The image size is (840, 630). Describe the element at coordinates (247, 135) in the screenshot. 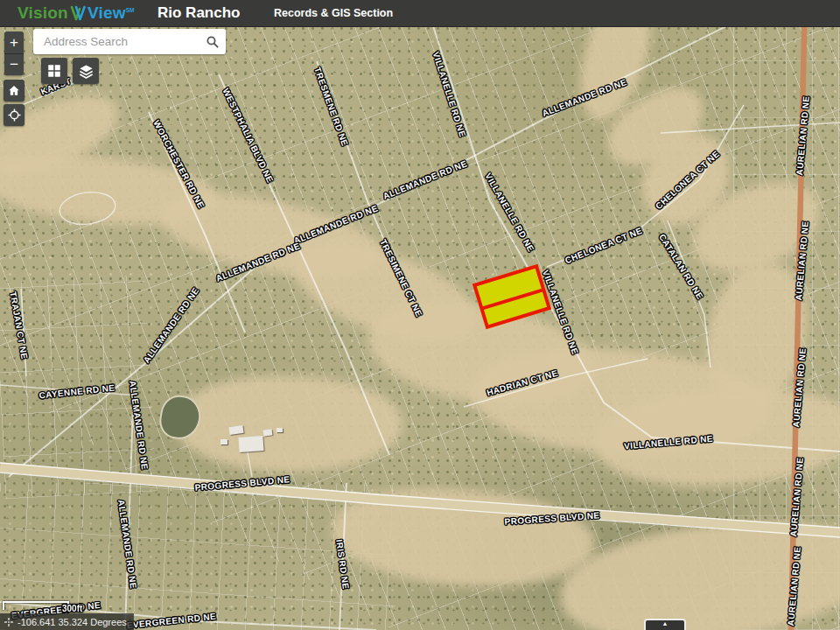

I see `road-label: WESTPHALIA BLVD NE` at that location.